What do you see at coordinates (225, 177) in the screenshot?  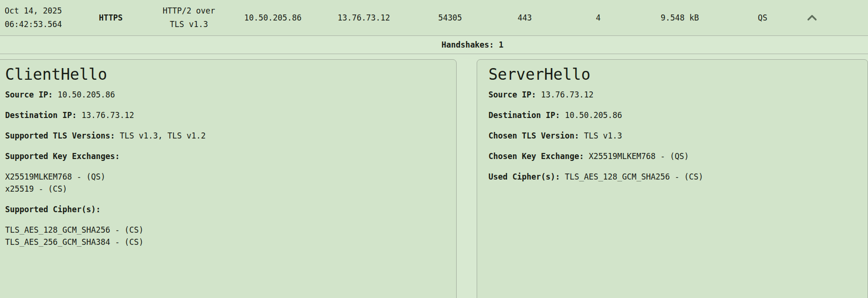 I see `field-value-line: X25519MLKEM768 - (QS)` at bounding box center [225, 177].